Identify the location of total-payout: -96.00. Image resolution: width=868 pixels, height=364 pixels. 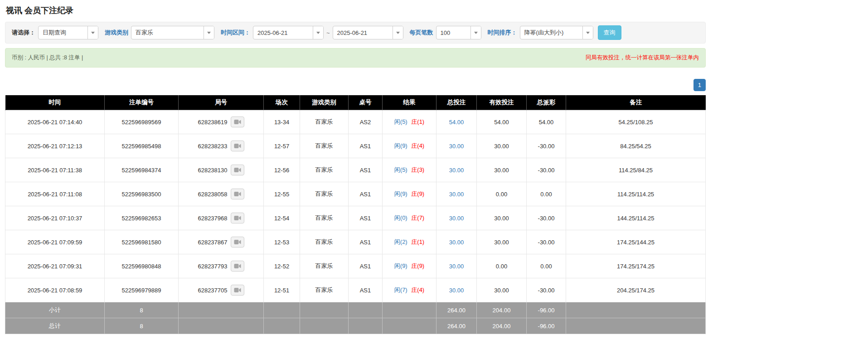
(547, 326).